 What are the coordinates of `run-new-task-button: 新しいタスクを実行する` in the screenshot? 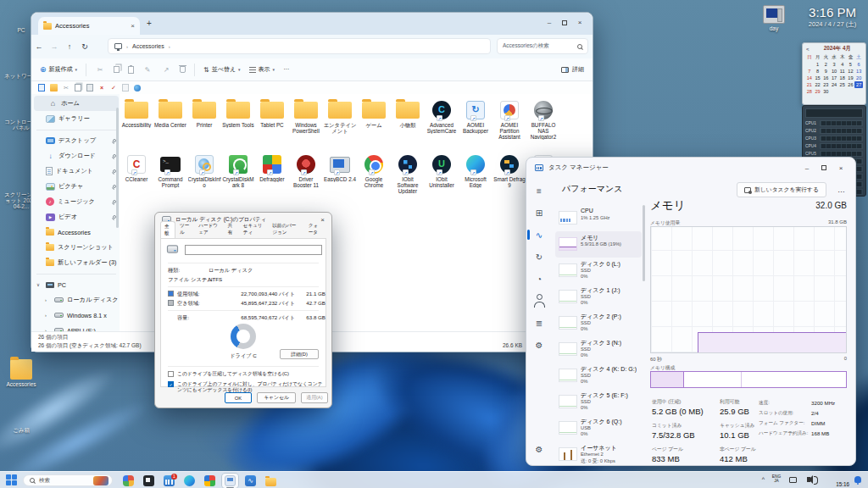 It's located at (782, 190).